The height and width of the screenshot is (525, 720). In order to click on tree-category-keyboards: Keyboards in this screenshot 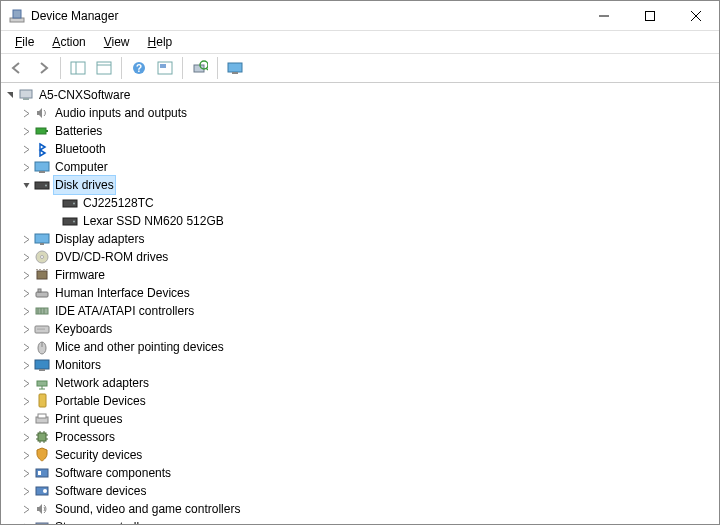, I will do `click(360, 329)`.